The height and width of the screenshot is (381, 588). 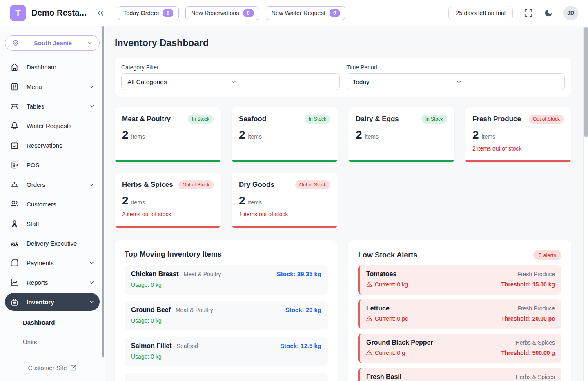 What do you see at coordinates (460, 374) in the screenshot?
I see `low-stock-alert: Fresh Basil Herbs & Spices` at bounding box center [460, 374].